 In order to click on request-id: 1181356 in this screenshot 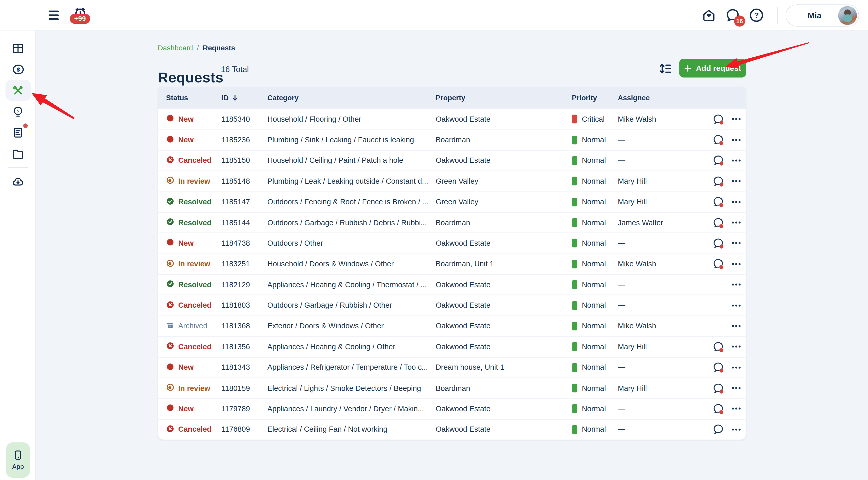, I will do `click(245, 347)`.